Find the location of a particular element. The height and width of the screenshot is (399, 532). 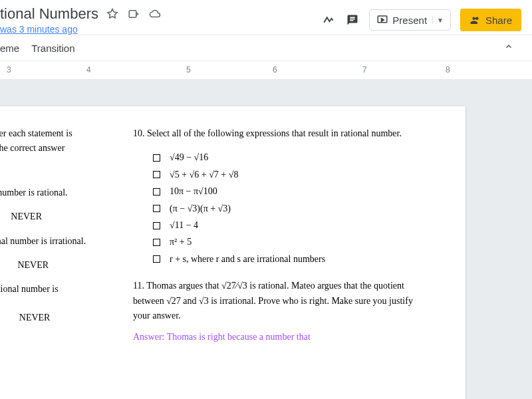

option-text: (π − √3)(π + √3) is located at coordinates (200, 209).